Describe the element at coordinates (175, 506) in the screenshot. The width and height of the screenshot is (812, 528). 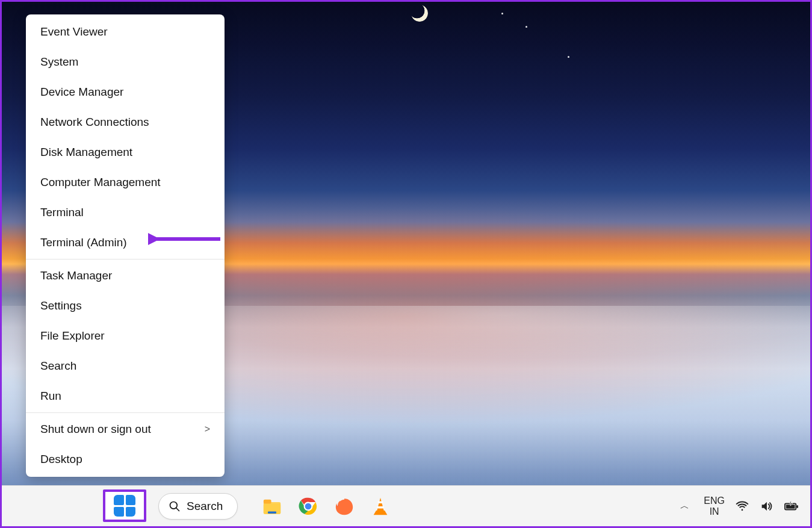
I see `search-icon` at that location.